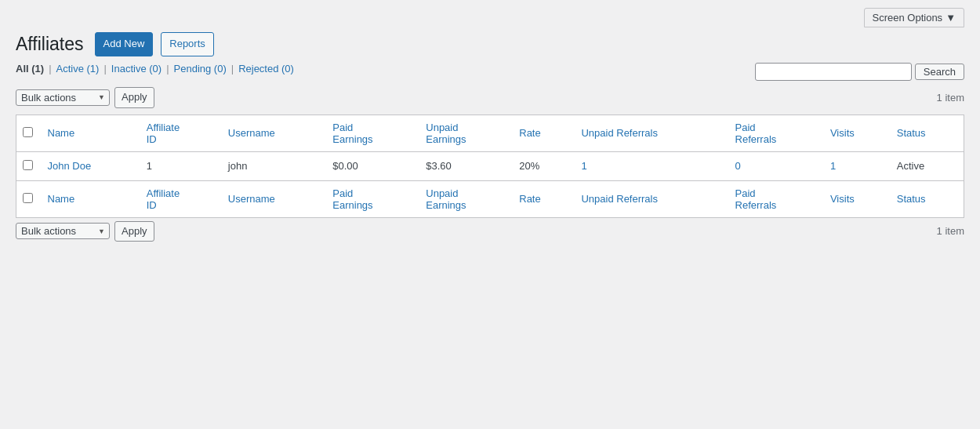  Describe the element at coordinates (70, 166) in the screenshot. I see `row-name-link: John Doe` at that location.